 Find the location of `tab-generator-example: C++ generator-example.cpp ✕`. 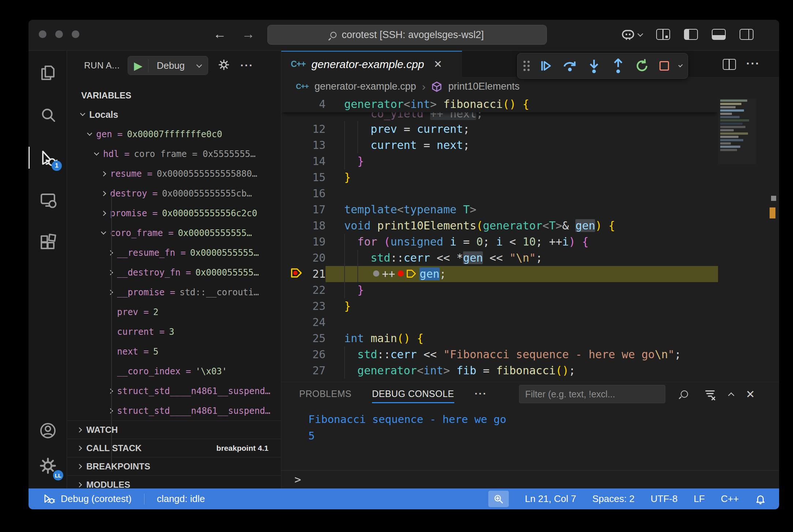

tab-generator-example: C++ generator-example.cpp ✕ is located at coordinates (372, 64).